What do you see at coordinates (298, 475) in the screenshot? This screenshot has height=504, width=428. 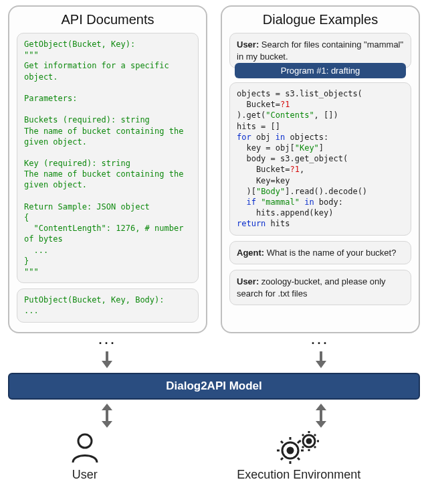 I see `env-label-text: Execution Environment` at bounding box center [298, 475].